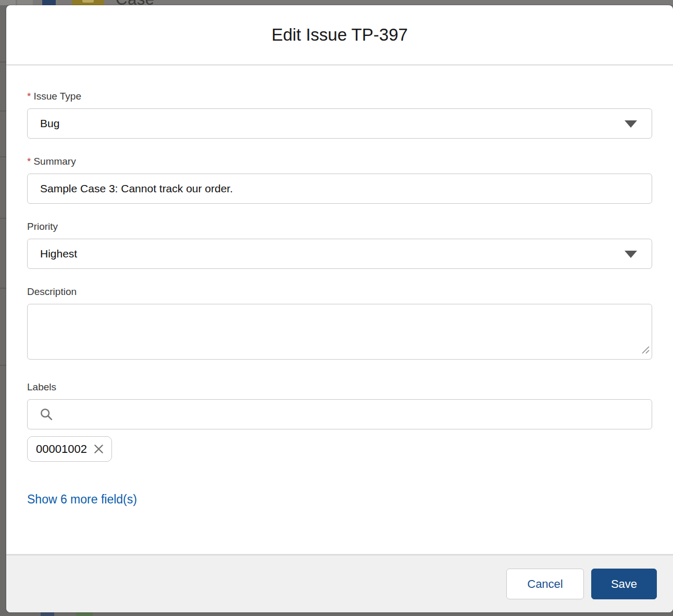 Image resolution: width=673 pixels, height=616 pixels. I want to click on description-textarea, so click(340, 331).